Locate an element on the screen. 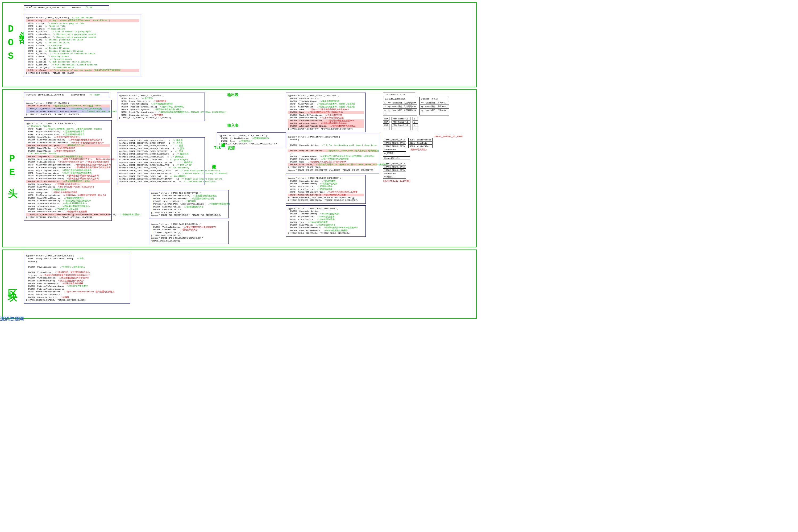 This screenshot has height=532, width=798. def-name: #define IMAGE_DOS_SIGNATURE is located at coordinates (46, 8).